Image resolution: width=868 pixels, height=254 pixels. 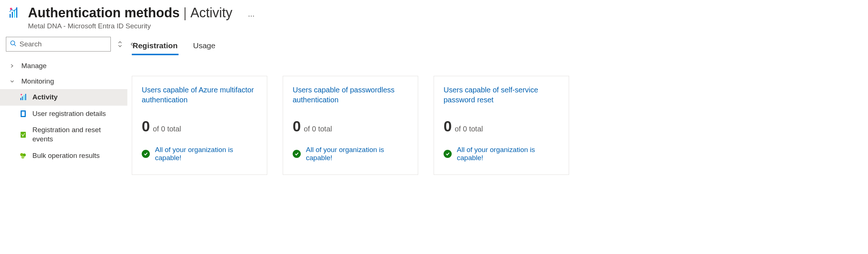 I want to click on sidebar-item-label: Activity, so click(x=45, y=97).